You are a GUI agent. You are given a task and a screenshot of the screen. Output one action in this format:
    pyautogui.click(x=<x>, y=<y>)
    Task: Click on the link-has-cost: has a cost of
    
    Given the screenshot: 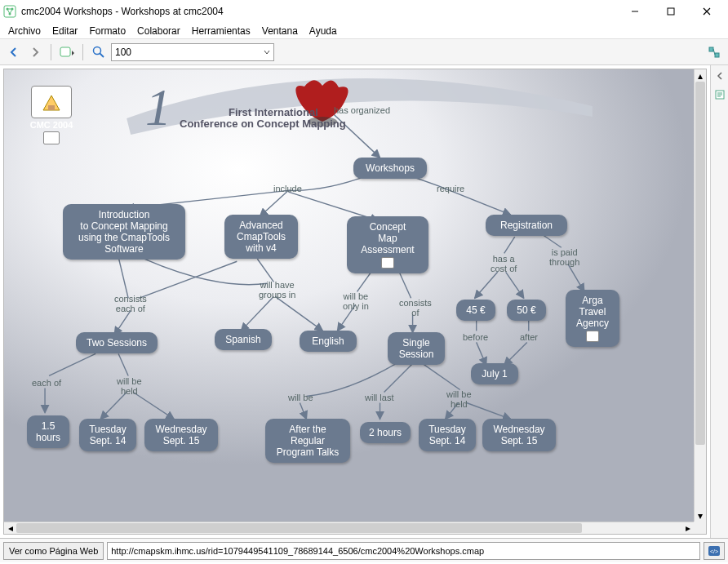 What is the action you would take?
    pyautogui.click(x=504, y=264)
    